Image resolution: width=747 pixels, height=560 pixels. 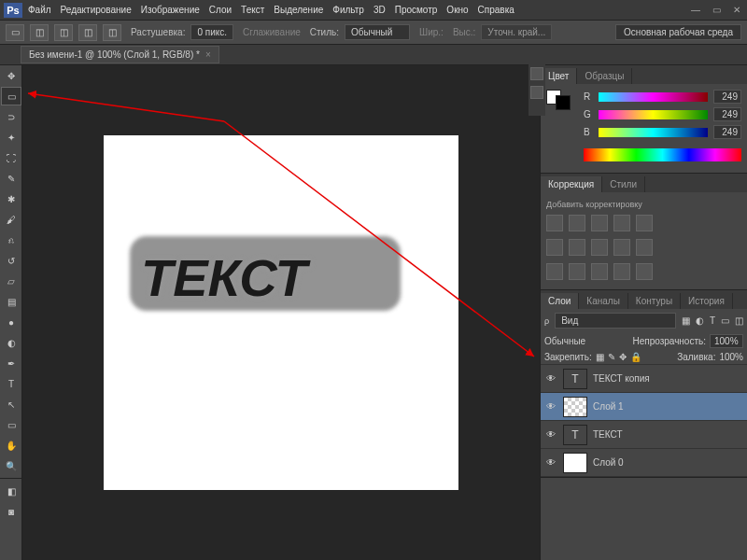 What do you see at coordinates (11, 322) in the screenshot?
I see `blur-tool: ●` at bounding box center [11, 322].